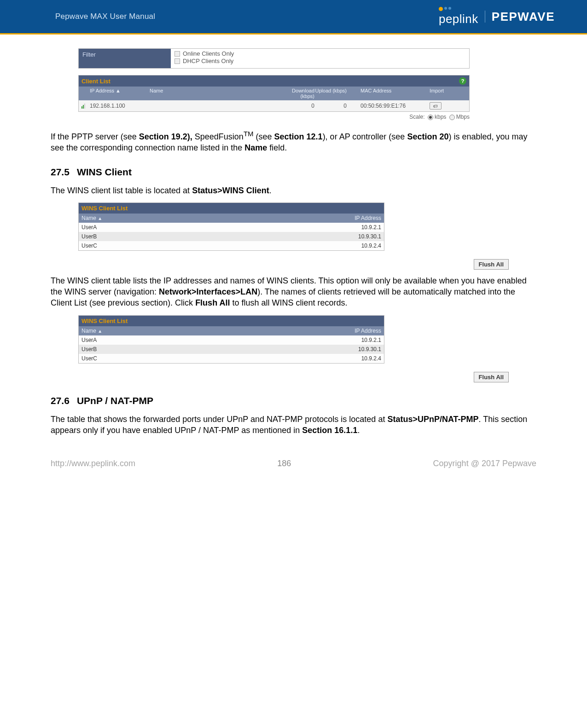  What do you see at coordinates (231, 226) in the screenshot?
I see `wins-client-list-screenshot-1: WINS Client List Name ▲ IP Address UserA…` at bounding box center [231, 226].